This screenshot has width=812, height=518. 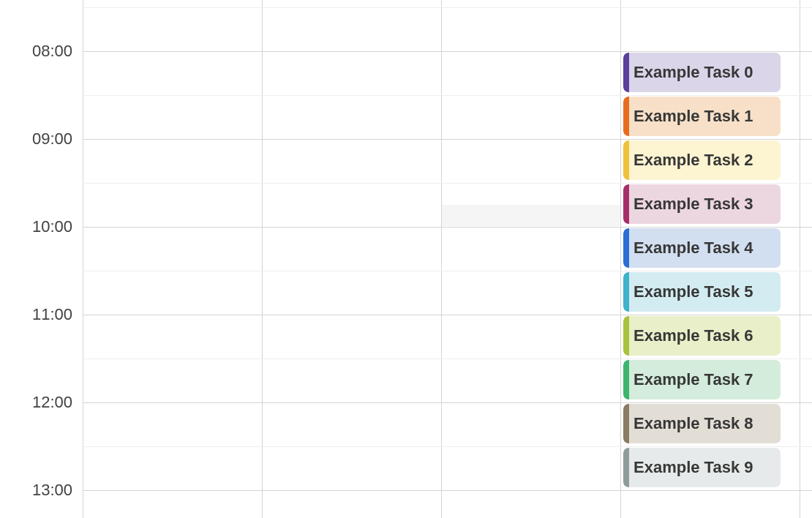 What do you see at coordinates (702, 204) in the screenshot?
I see `task-block: Example Task 3` at bounding box center [702, 204].